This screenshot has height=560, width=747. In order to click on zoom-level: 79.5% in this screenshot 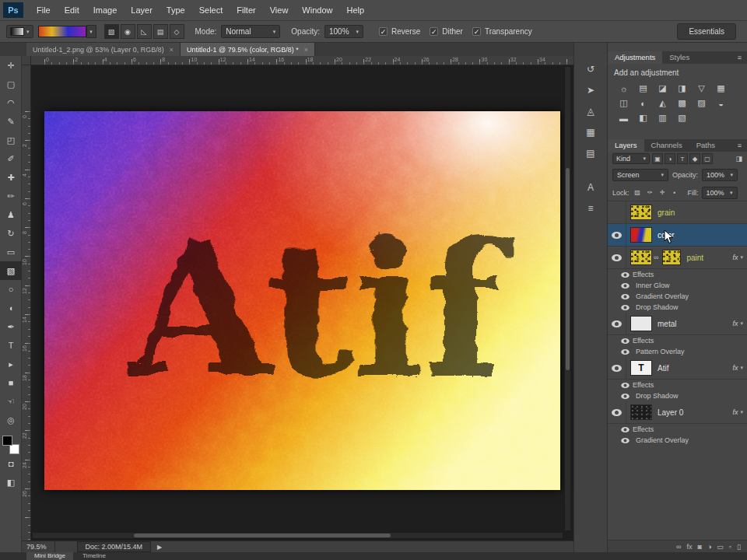, I will do `click(38, 547)`.